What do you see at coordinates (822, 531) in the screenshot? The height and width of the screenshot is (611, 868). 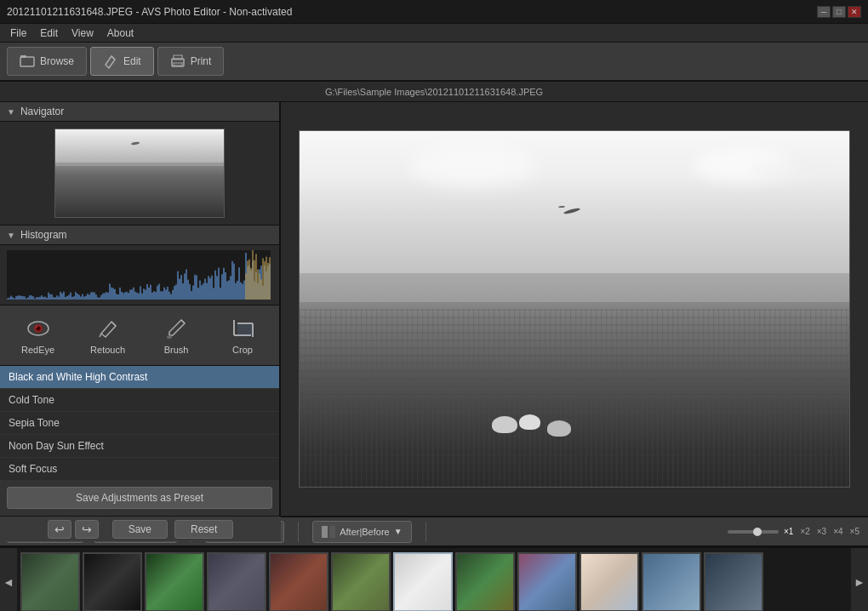 I see `zoom-x3: ×3` at bounding box center [822, 531].